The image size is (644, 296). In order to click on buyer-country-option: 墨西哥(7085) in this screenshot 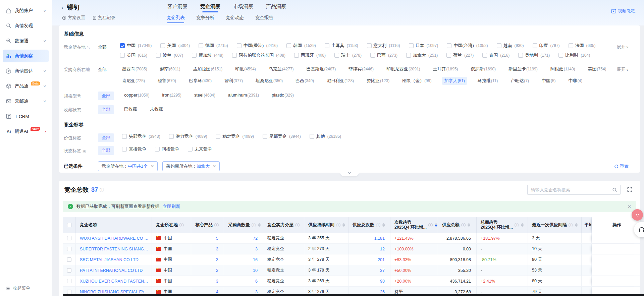, I will do `click(135, 69)`.